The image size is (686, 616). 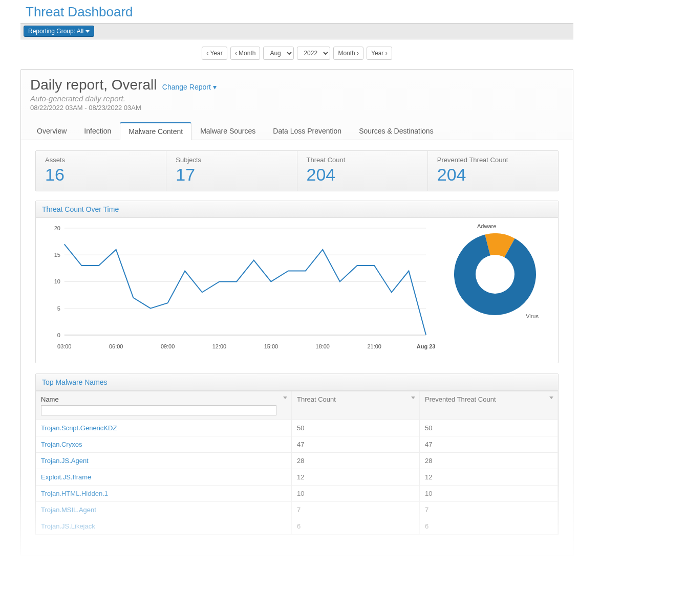 What do you see at coordinates (489, 405) in the screenshot?
I see `col-prevented-threat-count: Prevented Threat Count` at bounding box center [489, 405].